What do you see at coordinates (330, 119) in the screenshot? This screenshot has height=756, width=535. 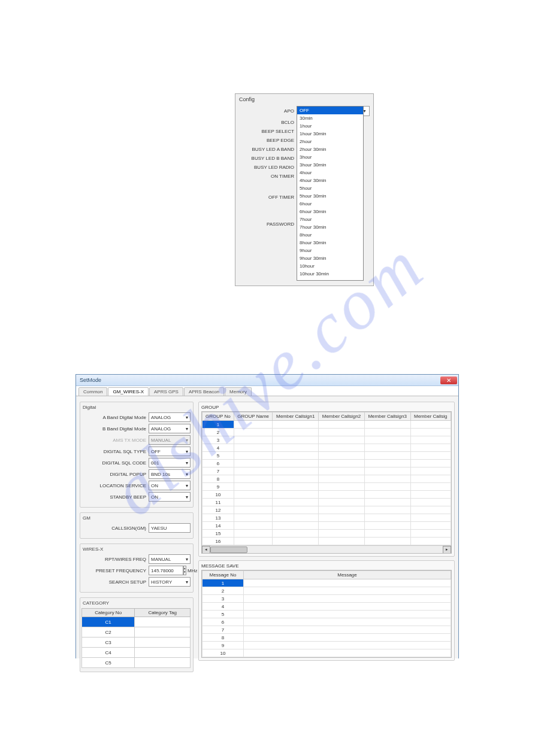 I see `apo-option: 30min` at bounding box center [330, 119].